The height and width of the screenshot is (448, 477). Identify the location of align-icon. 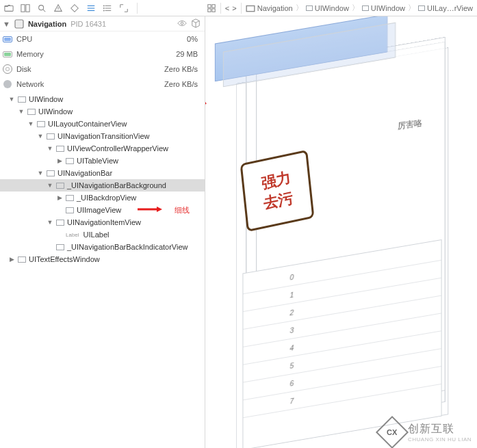
(91, 8).